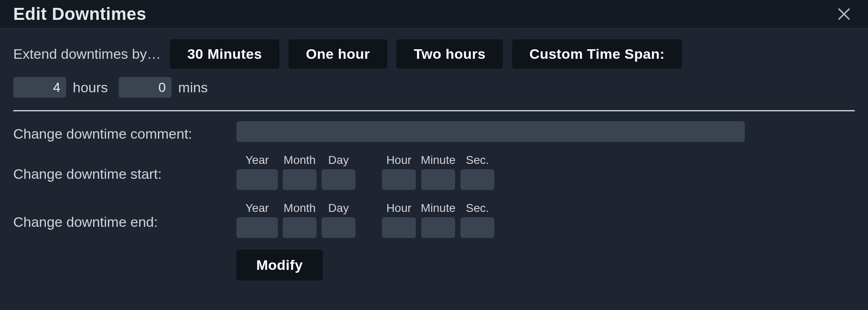  I want to click on comment-label: Change downtime comment:, so click(125, 132).